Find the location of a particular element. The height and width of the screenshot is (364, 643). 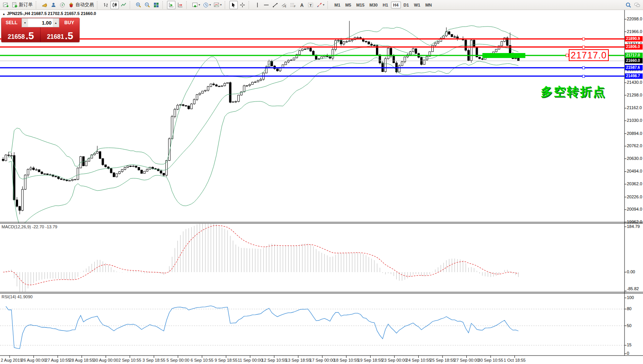

buy-price: 21681 .5 is located at coordinates (60, 35).